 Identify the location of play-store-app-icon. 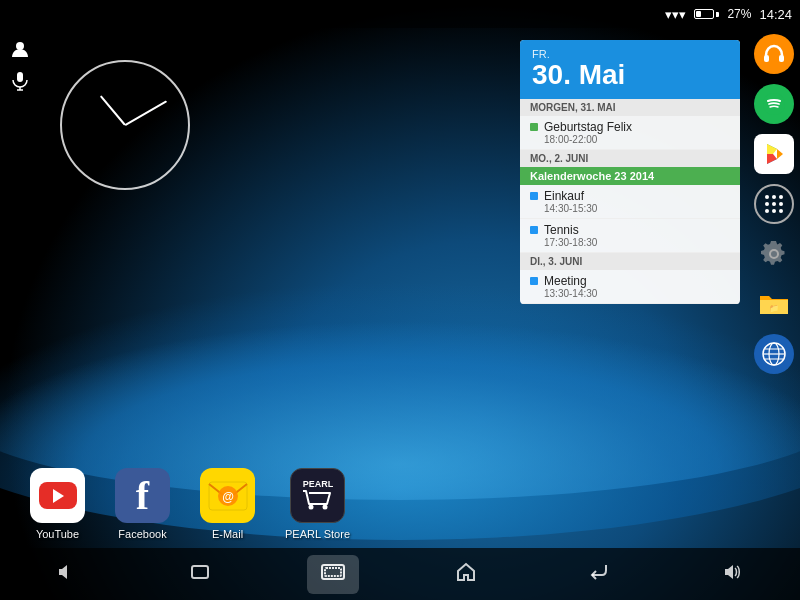
(774, 154).